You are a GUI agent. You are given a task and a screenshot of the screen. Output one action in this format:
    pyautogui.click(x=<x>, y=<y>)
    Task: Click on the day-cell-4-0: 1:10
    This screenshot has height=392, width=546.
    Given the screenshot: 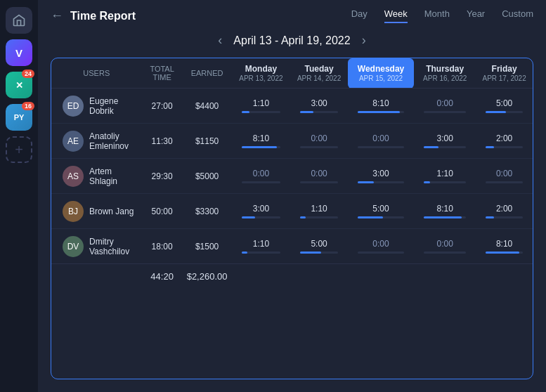 What is the action you would take?
    pyautogui.click(x=261, y=247)
    